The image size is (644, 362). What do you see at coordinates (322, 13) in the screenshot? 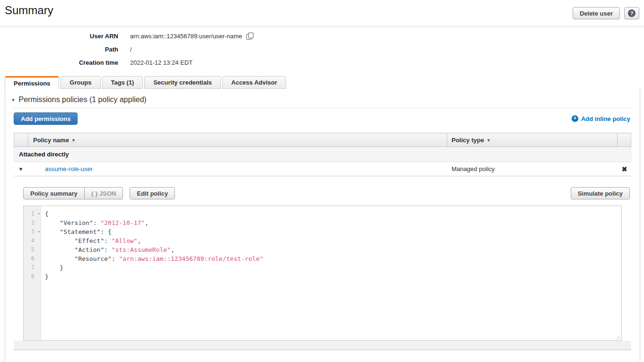
I see `page-header: Summary Delete user ?` at bounding box center [322, 13].